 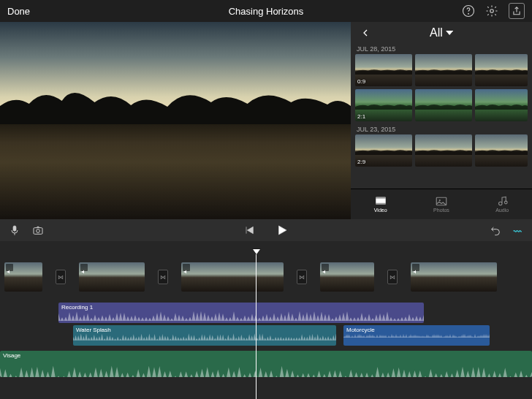 What do you see at coordinates (381, 205) in the screenshot?
I see `media-tab-video: Video` at bounding box center [381, 205].